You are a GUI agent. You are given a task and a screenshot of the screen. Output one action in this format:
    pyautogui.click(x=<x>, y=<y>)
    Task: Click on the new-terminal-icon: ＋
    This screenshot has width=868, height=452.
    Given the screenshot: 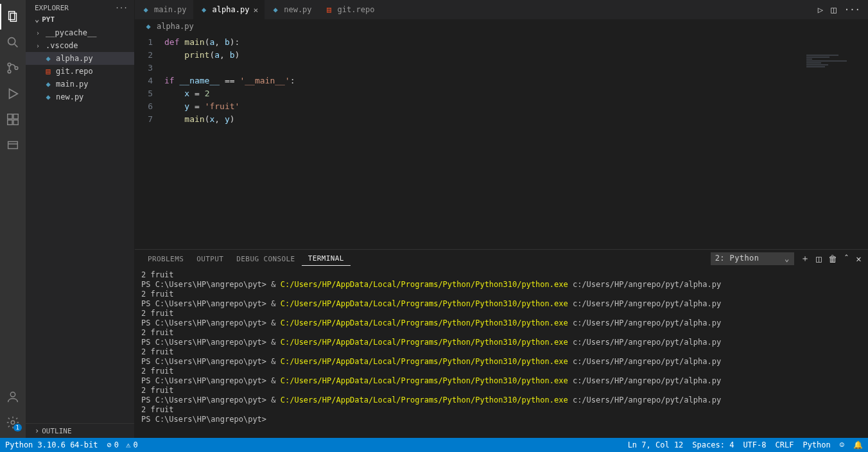 What is the action you would take?
    pyautogui.click(x=805, y=259)
    